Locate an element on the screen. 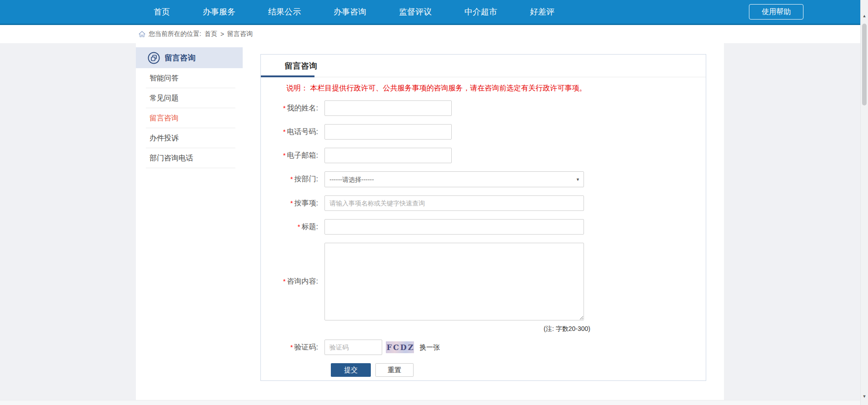 The height and width of the screenshot is (405, 868). matter-input is located at coordinates (454, 203).